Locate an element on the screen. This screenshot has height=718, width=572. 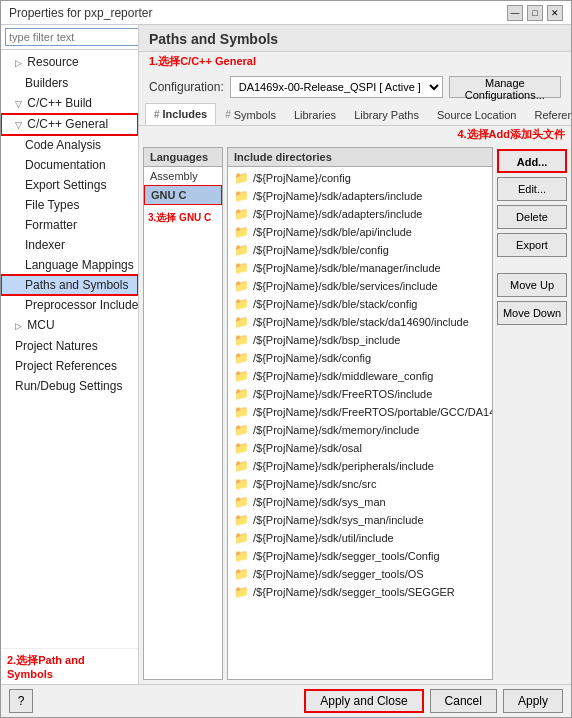
panel-title: Paths and Symbols is located at coordinates (355, 38).